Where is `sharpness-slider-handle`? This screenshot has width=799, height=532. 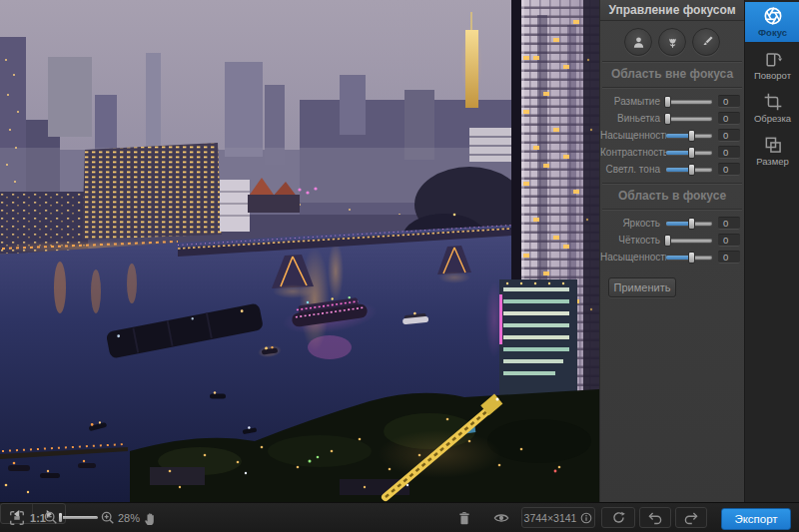
sharpness-slider-handle is located at coordinates (667, 241).